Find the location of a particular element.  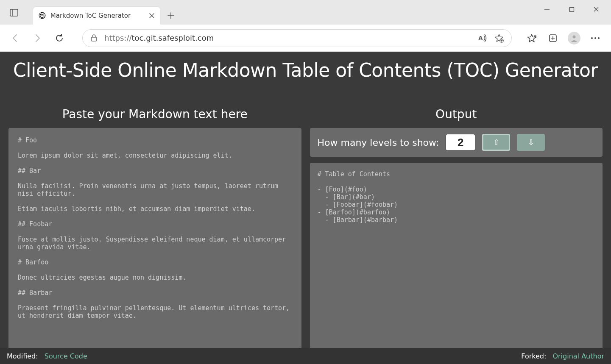

minimize-button is located at coordinates (547, 9).